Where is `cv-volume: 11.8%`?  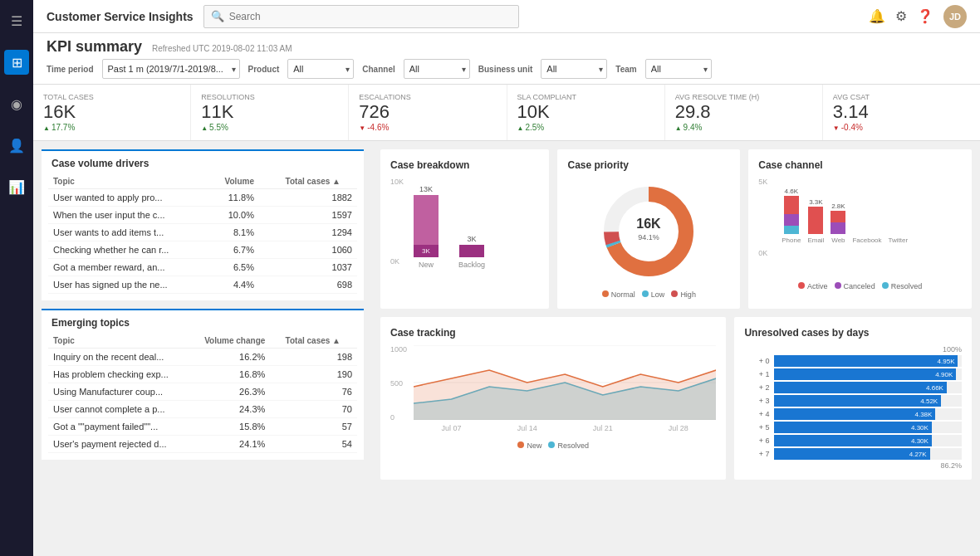
cv-volume: 11.8% is located at coordinates (234, 198).